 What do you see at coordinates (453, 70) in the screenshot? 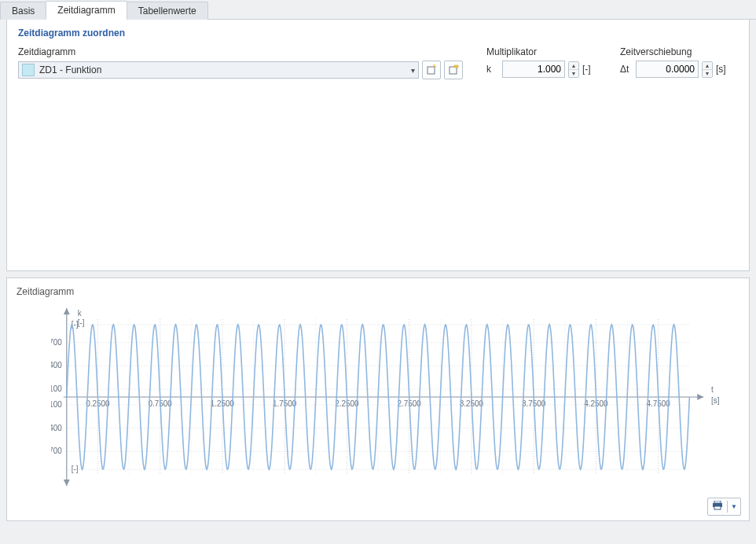
I see `edit-diagram-icon` at bounding box center [453, 70].